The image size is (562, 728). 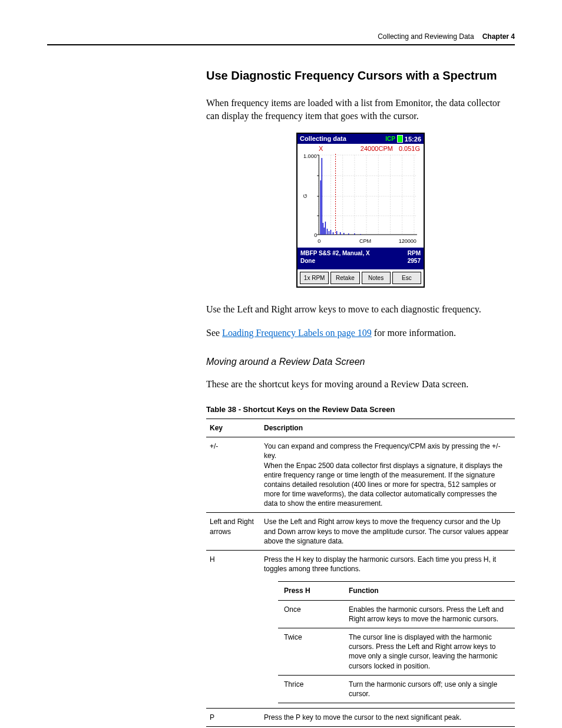 I want to click on cell-func: Enables the harmonic cursors. Press the …, so click(x=429, y=614).